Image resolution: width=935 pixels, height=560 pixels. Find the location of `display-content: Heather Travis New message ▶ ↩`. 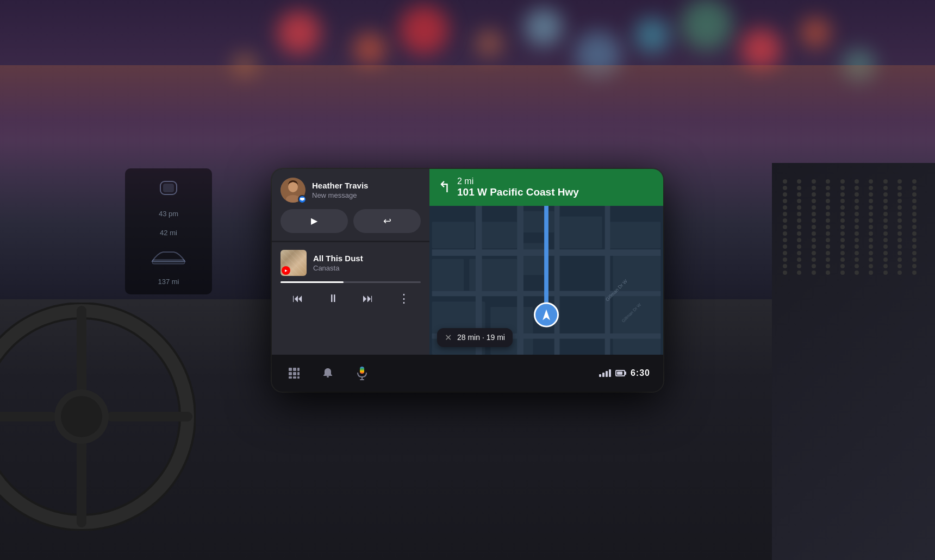

display-content: Heather Travis New message ▶ ↩ is located at coordinates (467, 262).